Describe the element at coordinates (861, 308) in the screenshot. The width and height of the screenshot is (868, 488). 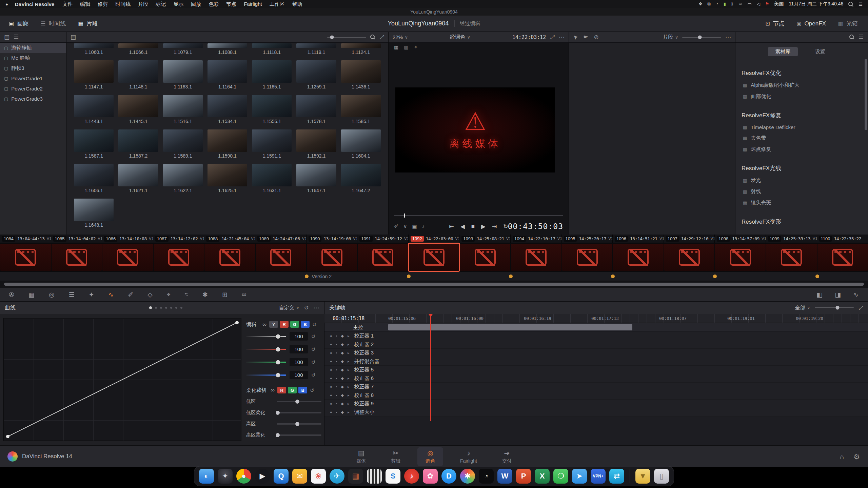
I see `keyframes-expand-icon: ⤢` at that location.